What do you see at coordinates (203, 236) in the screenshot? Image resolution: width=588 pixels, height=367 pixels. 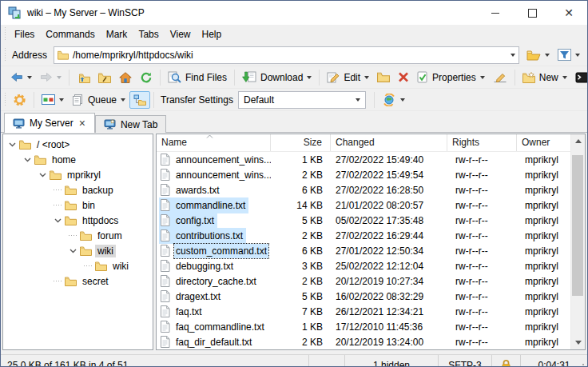 I see `file-name-wrap: contributions.txt` at bounding box center [203, 236].